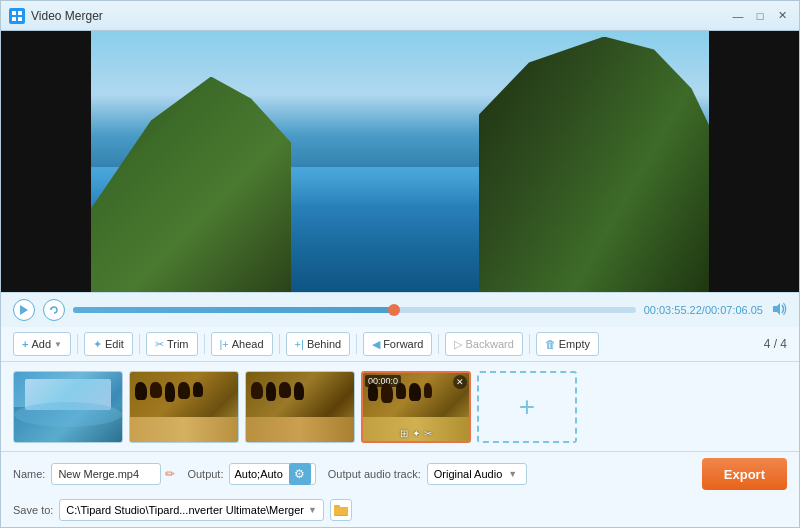  I want to click on add-clip-button: +, so click(527, 407).